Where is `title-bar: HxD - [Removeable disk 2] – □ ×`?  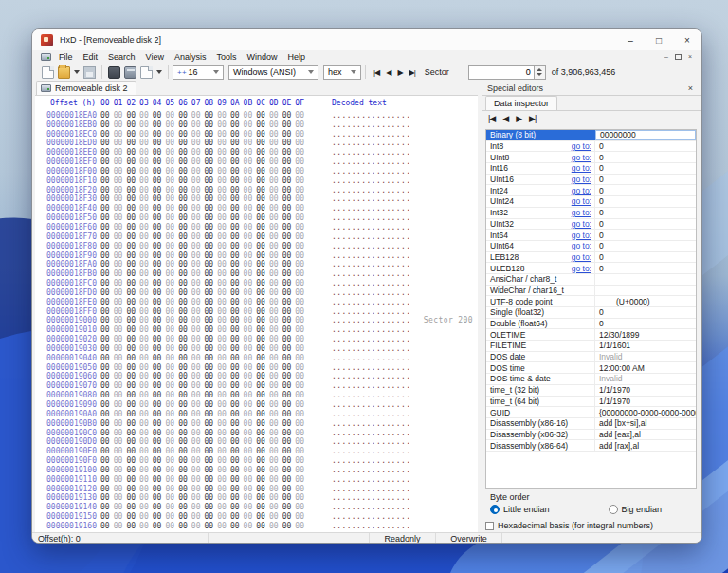
title-bar: HxD - [Removeable disk 2] – □ × is located at coordinates (367, 40).